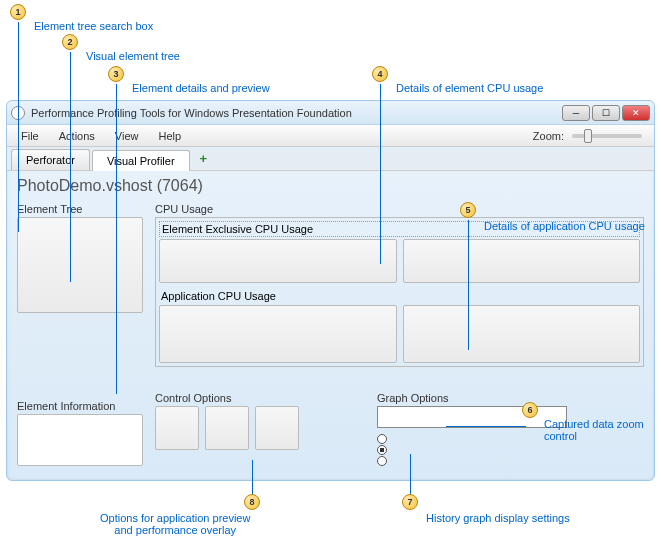 This screenshot has width=661, height=543. Describe the element at coordinates (380, 74) in the screenshot. I see `callout-badge-4: 4` at that location.